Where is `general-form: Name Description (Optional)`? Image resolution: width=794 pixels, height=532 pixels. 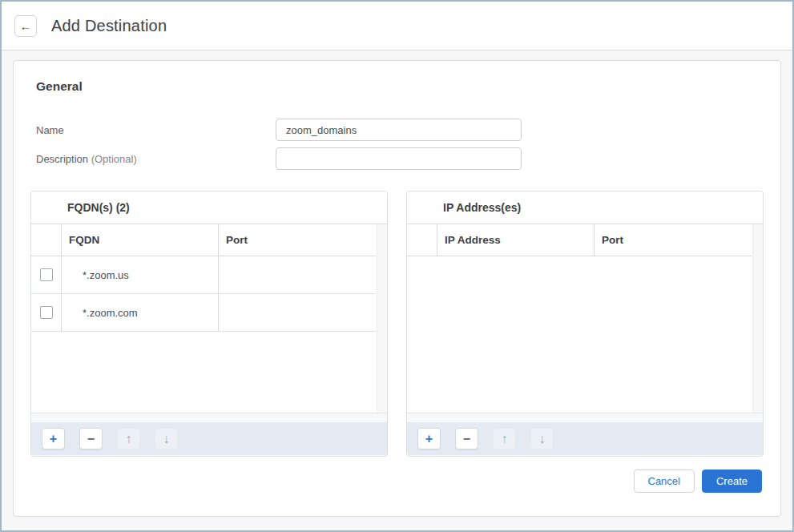
general-form: Name Description (Optional) is located at coordinates (397, 144).